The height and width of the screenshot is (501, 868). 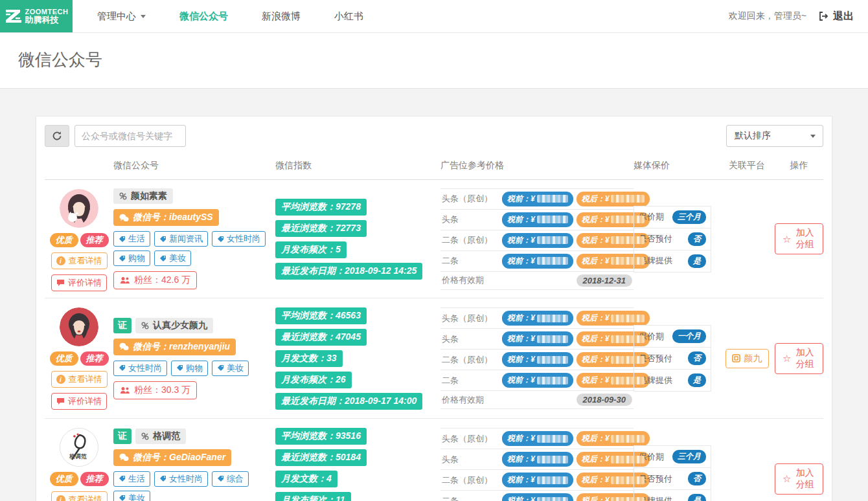 I want to click on category-tag: 新闻资讯, so click(x=181, y=239).